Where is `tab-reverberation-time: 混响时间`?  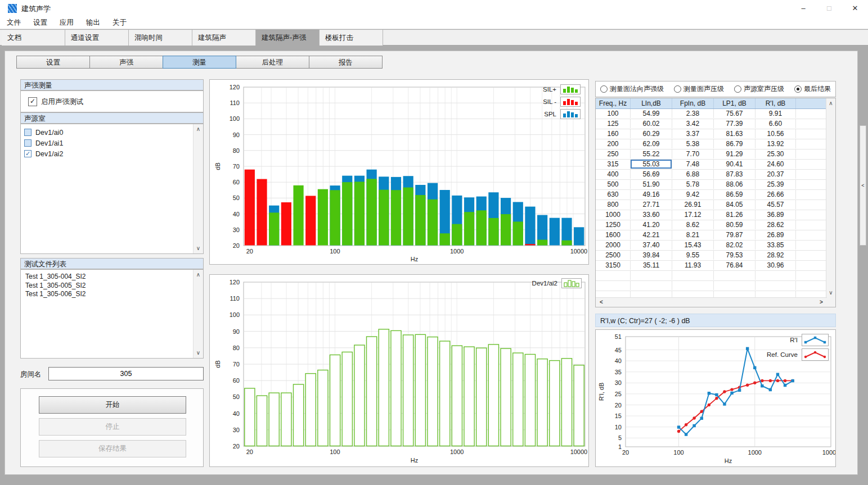
tab-reverberation-time: 混响时间 is located at coordinates (161, 38).